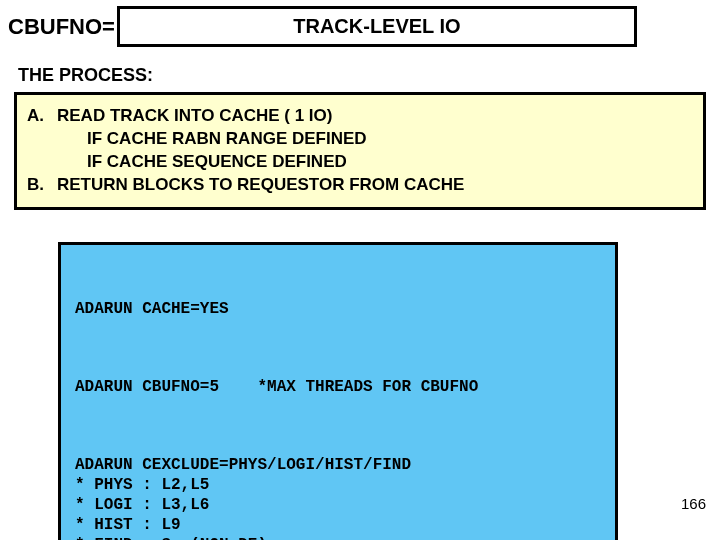 This screenshot has height=540, width=720. I want to click on header-row: CBUFNO= TRACK-LEVEL IO, so click(360, 24).